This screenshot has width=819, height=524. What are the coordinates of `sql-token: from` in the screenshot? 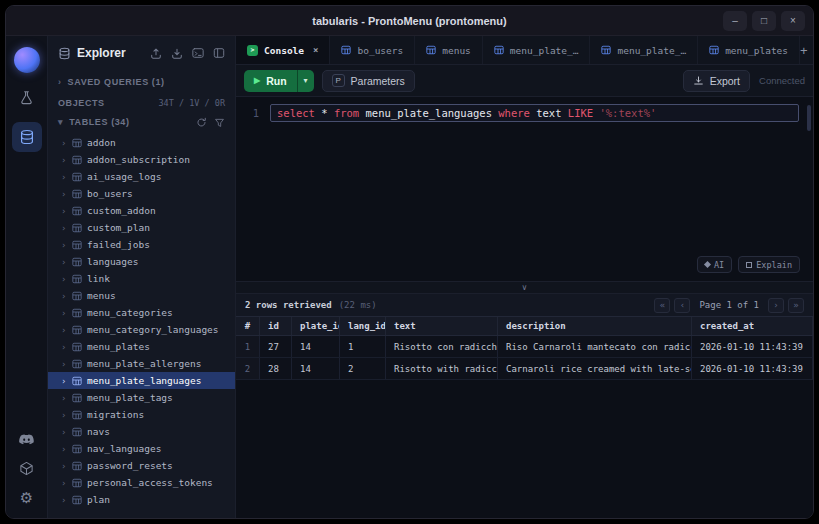 It's located at (346, 113).